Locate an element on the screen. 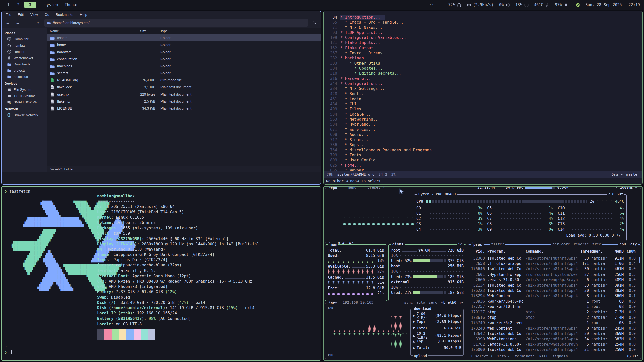  column-mem: MemB is located at coordinates (618, 251).